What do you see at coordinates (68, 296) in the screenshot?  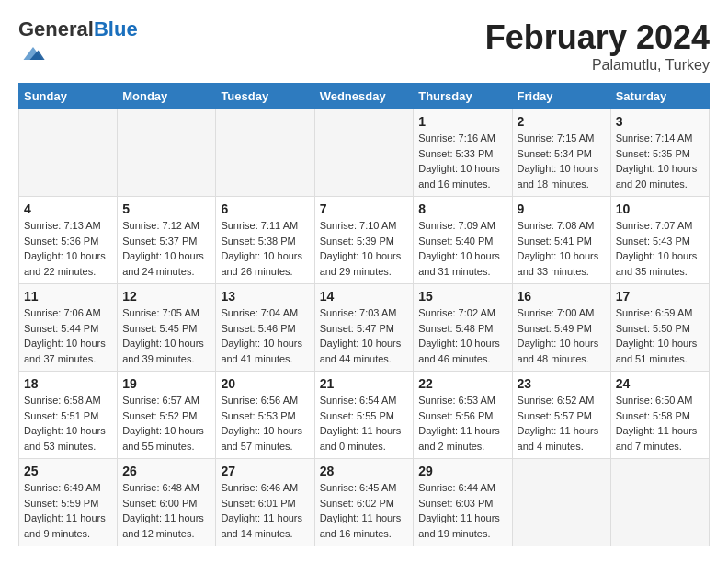 I see `day-number: 11` at bounding box center [68, 296].